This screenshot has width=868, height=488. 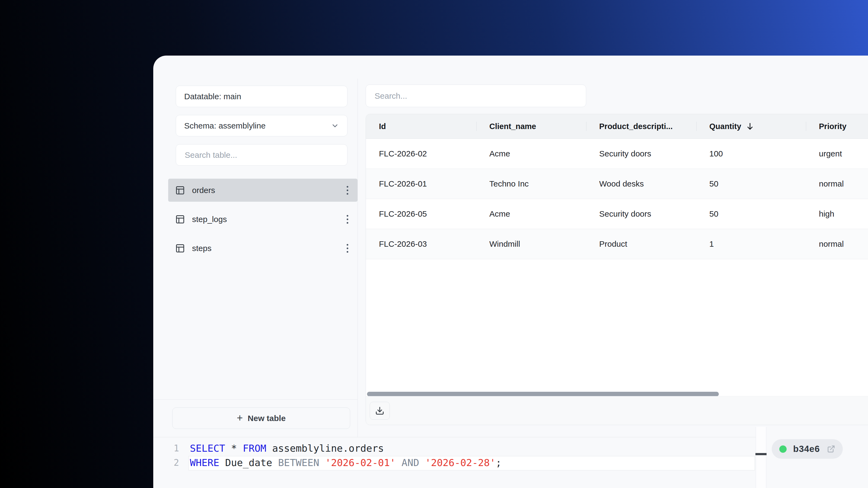 I want to click on line-number: 1, so click(x=166, y=448).